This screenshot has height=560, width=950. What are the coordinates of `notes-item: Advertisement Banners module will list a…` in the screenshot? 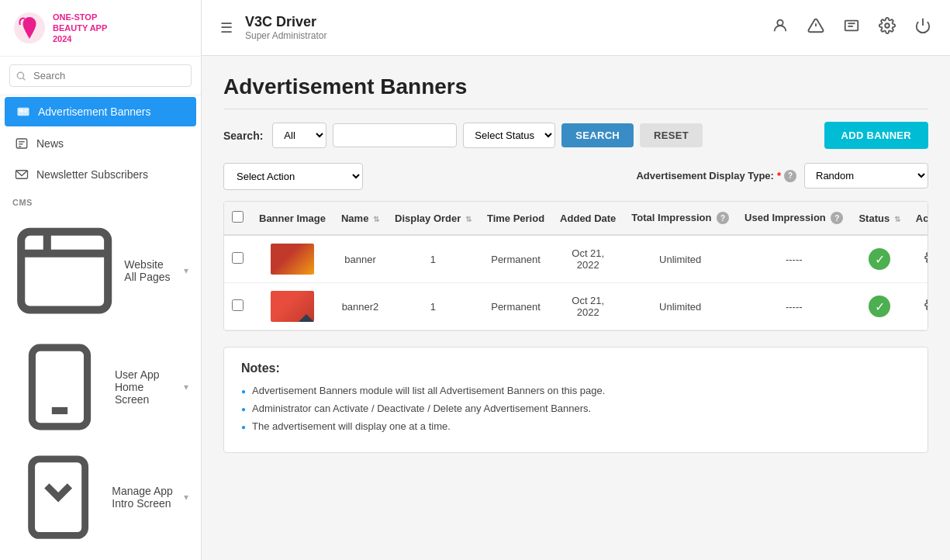 It's located at (575, 391).